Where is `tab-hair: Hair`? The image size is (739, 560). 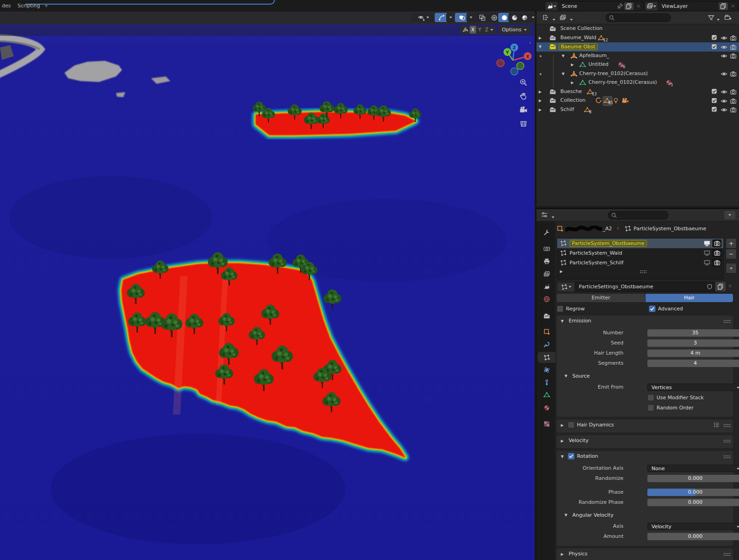
tab-hair: Hair is located at coordinates (689, 298).